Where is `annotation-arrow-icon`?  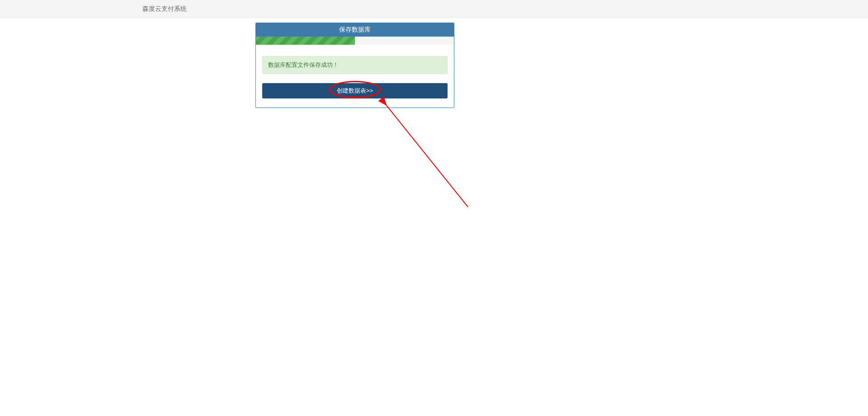 annotation-arrow-icon is located at coordinates (427, 155).